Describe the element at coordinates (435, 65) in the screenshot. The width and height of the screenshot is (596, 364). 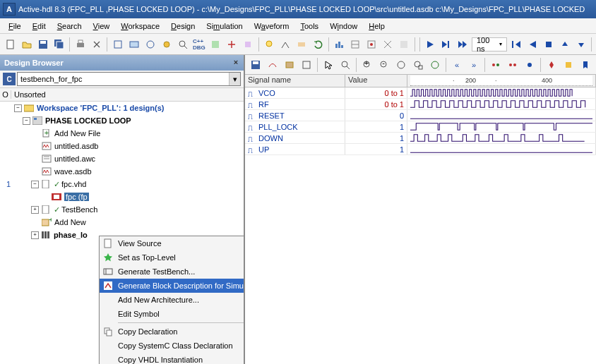
I see `zoom-all-button` at that location.